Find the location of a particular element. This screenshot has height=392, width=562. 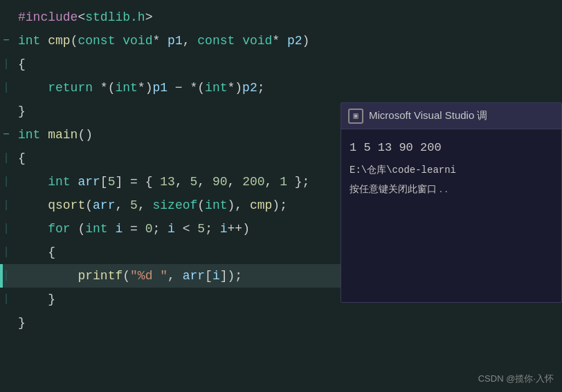

line-content-8: int arr[5] = { 13, 5, 90, 200, 1 }; is located at coordinates (161, 182).